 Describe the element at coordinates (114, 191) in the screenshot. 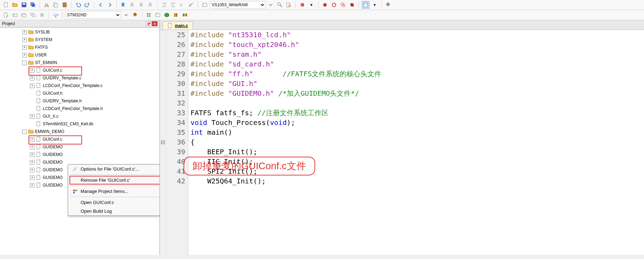

I see `menu-manage-project-items: Manage Project Items...` at that location.